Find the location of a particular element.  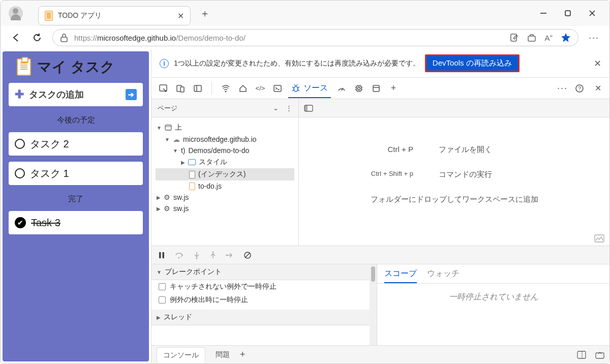

watch-tab: ウォッチ is located at coordinates (443, 276).